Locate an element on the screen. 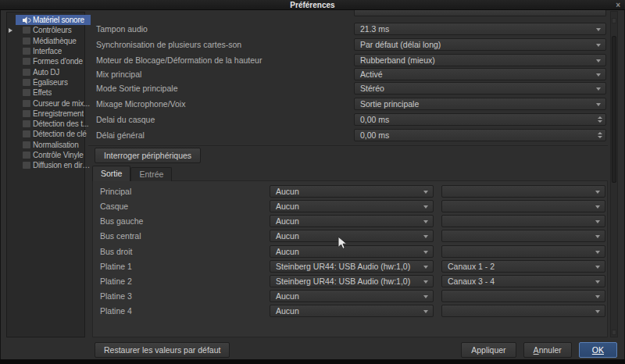  field-label: Mode Sortie principale is located at coordinates (137, 88).